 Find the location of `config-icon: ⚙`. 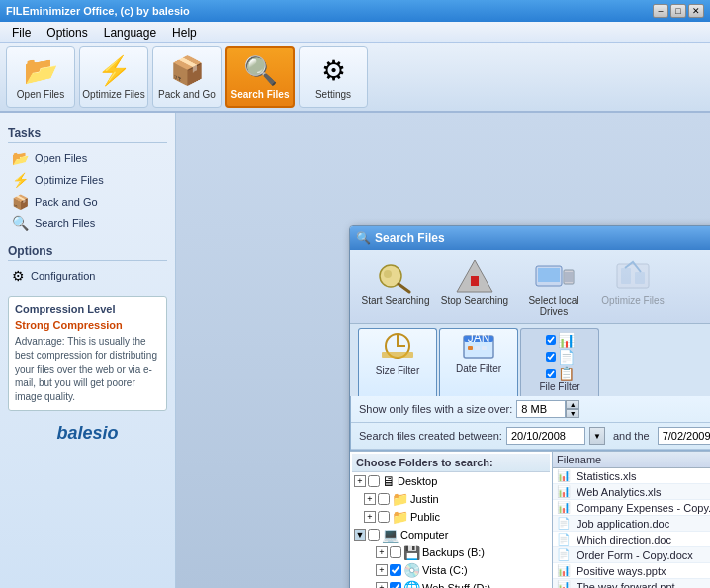

config-icon: ⚙ is located at coordinates (18, 276).